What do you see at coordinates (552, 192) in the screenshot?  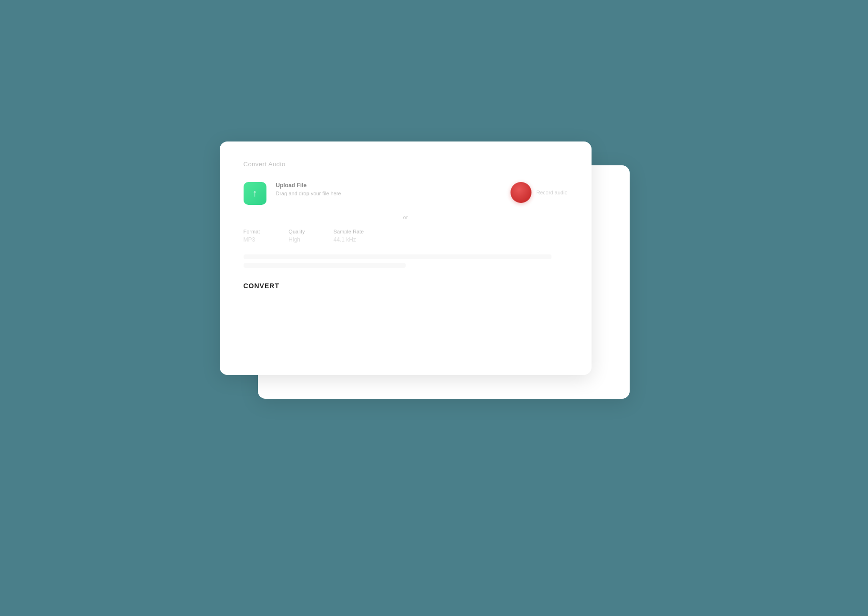 I see `mic-label: Record audio` at bounding box center [552, 192].